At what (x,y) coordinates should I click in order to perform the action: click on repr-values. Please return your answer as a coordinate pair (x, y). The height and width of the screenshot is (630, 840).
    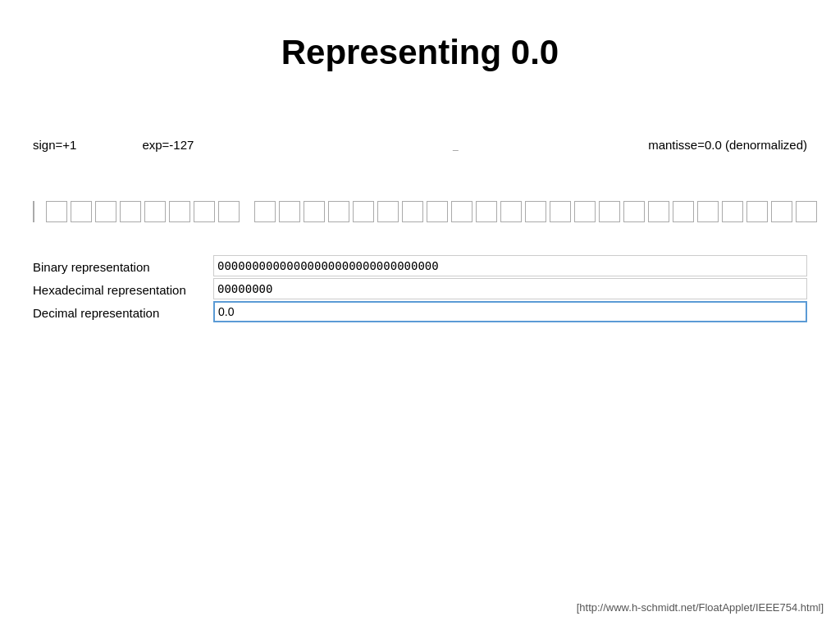
    Looking at the image, I should click on (510, 289).